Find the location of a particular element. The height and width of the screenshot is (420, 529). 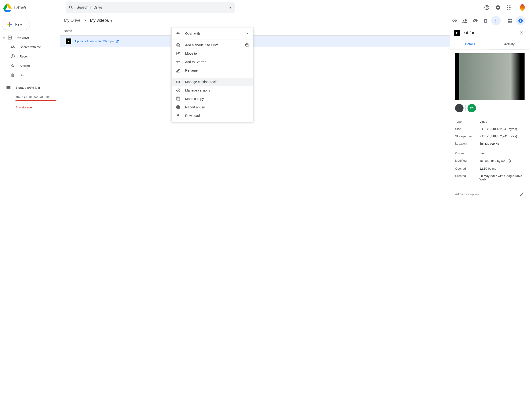

col-name-header: Name is located at coordinates (280, 31).